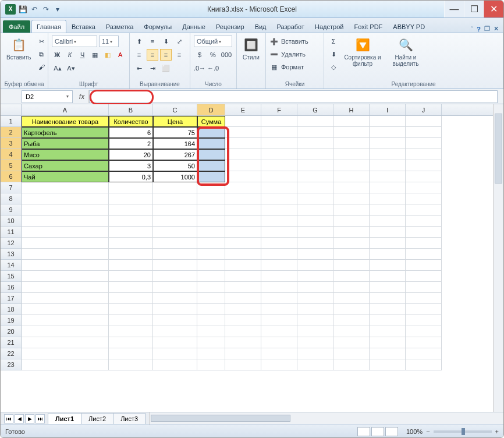 The width and height of the screenshot is (504, 438). What do you see at coordinates (139, 55) in the screenshot?
I see `align-left-button: ≡` at bounding box center [139, 55].